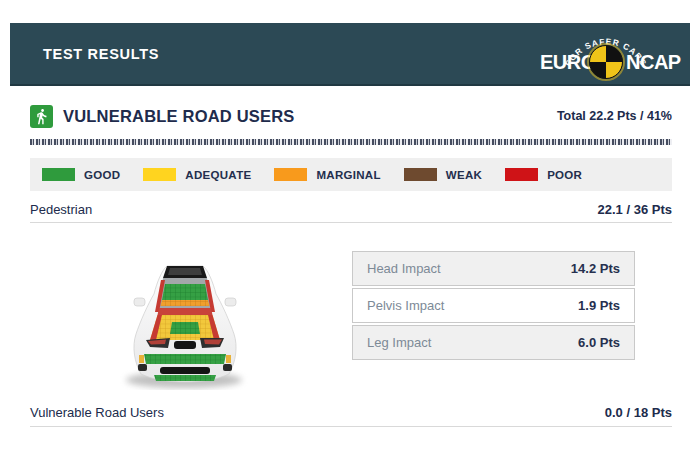 The width and height of the screenshot is (700, 467). I want to click on pedestrian-score: 22.1 / 36 Pts, so click(635, 210).